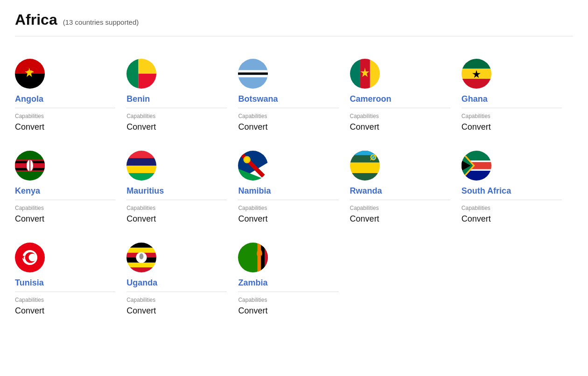 This screenshot has height=376, width=588. What do you see at coordinates (30, 166) in the screenshot?
I see `flag-kenya` at bounding box center [30, 166].